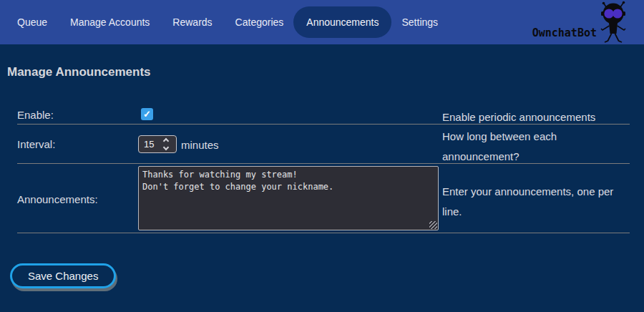  I want to click on nav-item-categories: Categories, so click(260, 22).